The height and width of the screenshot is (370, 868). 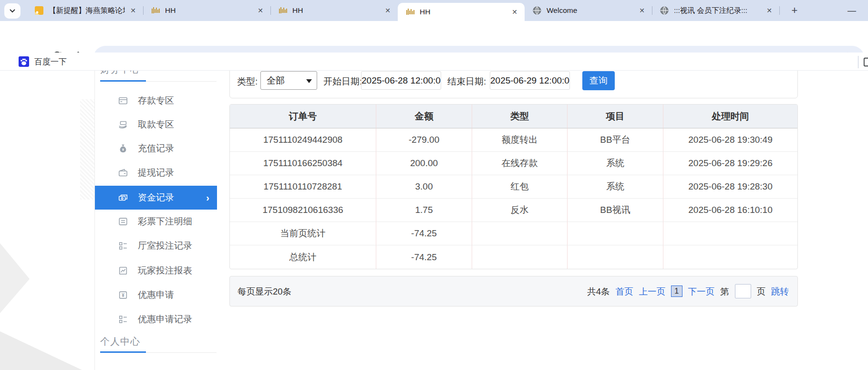 What do you see at coordinates (731, 163) in the screenshot?
I see `cell-time: 2025-06-28 19:29:26` at bounding box center [731, 163].